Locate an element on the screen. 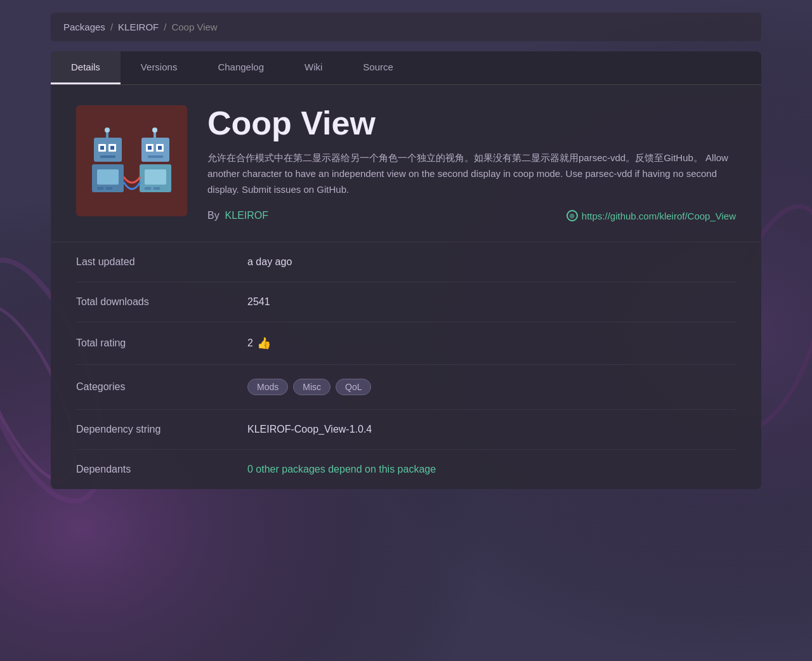 The height and width of the screenshot is (661, 812). breadcrumb-sep2: / is located at coordinates (165, 27).